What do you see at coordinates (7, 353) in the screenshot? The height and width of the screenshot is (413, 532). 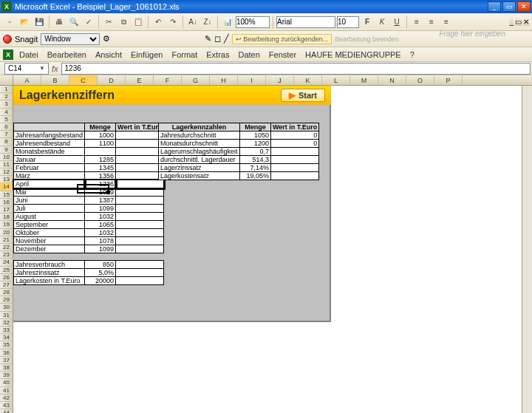 I see `row-header: 36` at bounding box center [7, 353].